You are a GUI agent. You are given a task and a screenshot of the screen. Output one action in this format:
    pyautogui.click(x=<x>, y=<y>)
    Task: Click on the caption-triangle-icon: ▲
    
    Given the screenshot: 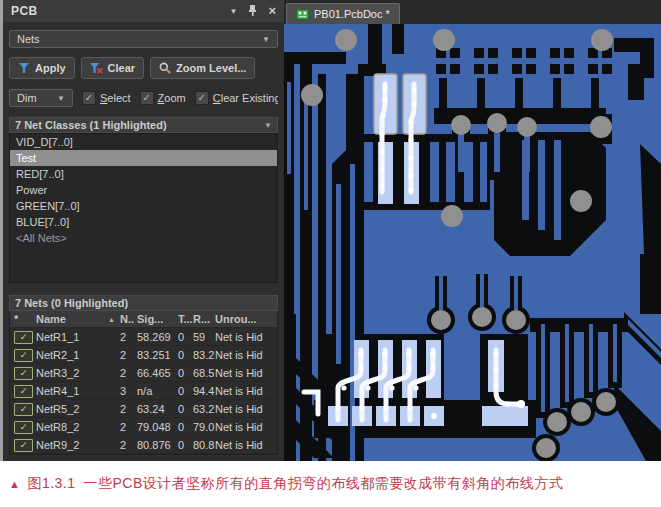 What is the action you would take?
    pyautogui.click(x=14, y=484)
    